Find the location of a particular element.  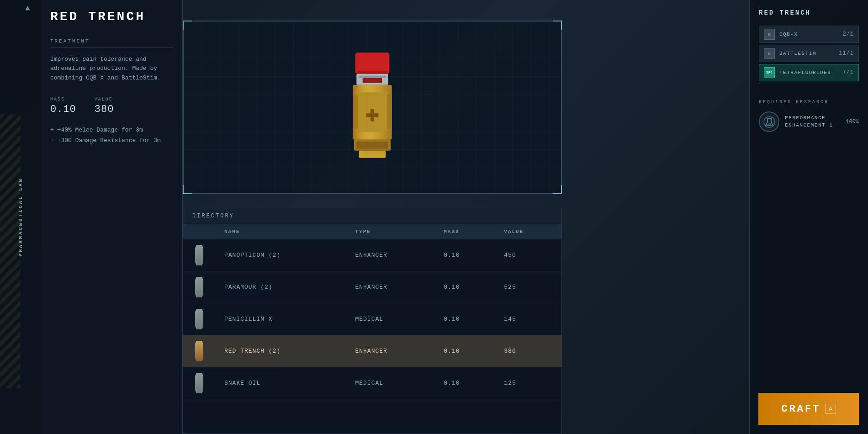

ingredient-name: CQB-X is located at coordinates (809, 34).